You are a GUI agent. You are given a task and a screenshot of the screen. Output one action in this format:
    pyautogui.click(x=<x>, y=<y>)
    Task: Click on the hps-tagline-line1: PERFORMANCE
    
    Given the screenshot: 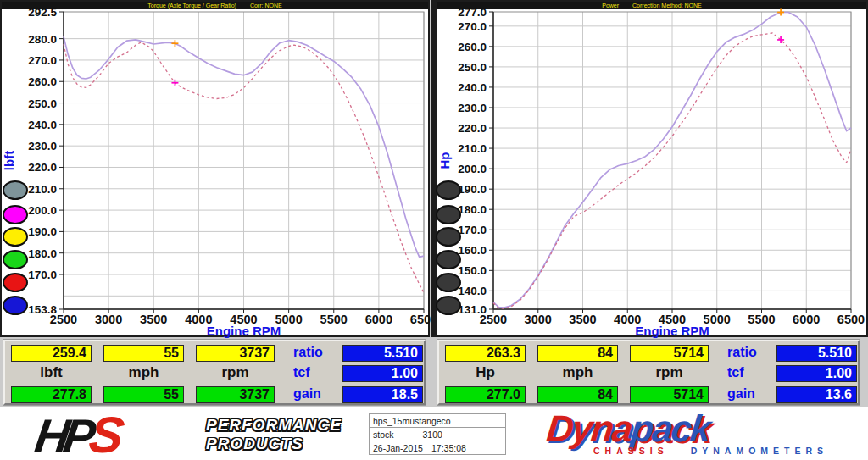 What is the action you would take?
    pyautogui.click(x=274, y=425)
    